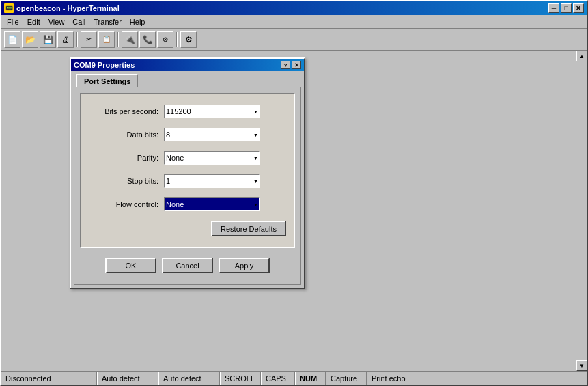 The width and height of the screenshot is (588, 386). Describe the element at coordinates (212, 204) in the screenshot. I see `flow-control-select: None Xon / Xoff Hardware` at that location.